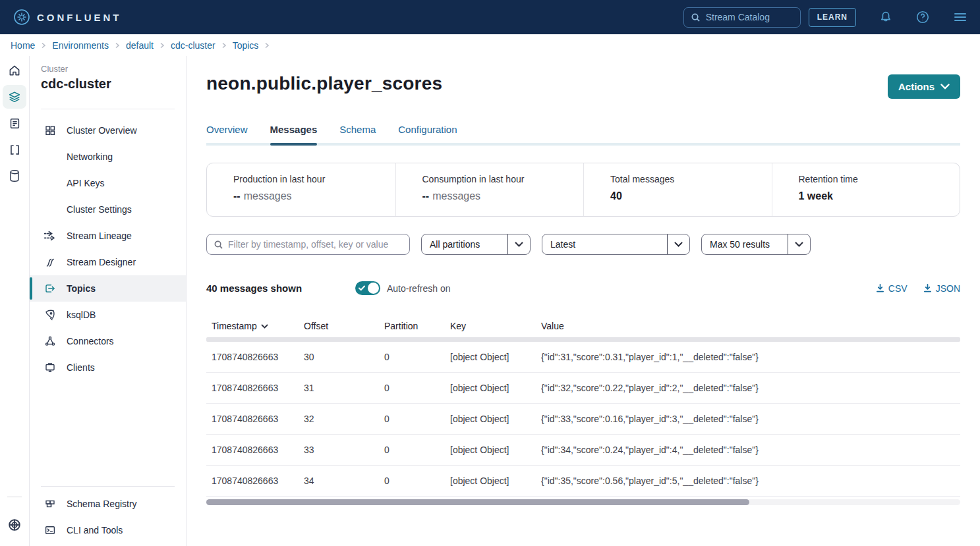 This screenshot has width=980, height=546. I want to click on column-header-timestamp: Timestamp, so click(252, 326).